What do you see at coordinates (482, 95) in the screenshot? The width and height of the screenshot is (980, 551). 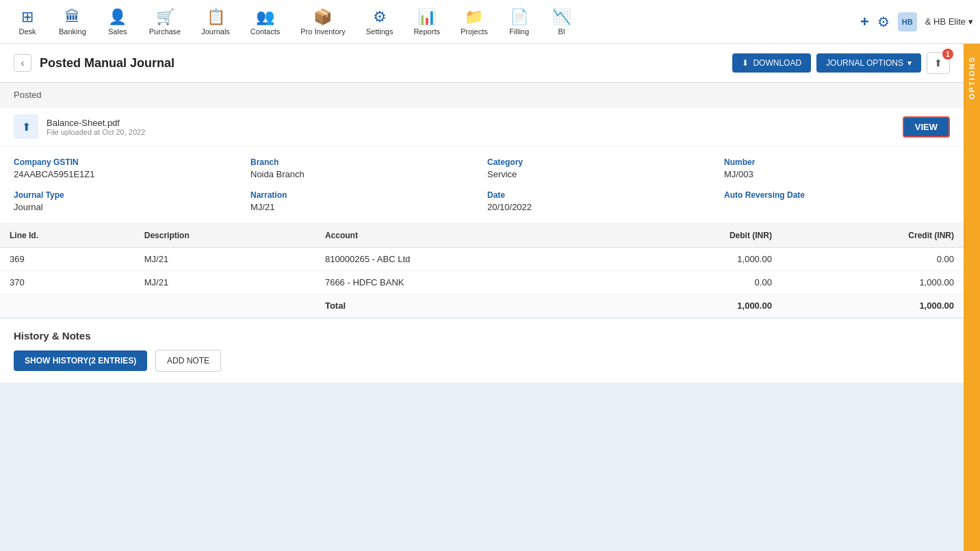 I see `status-bar: Posted` at bounding box center [482, 95].